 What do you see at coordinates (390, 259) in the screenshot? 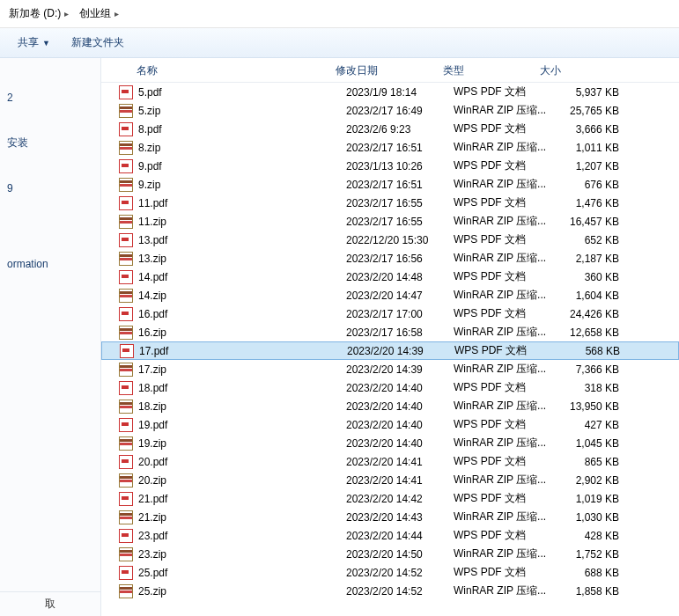
I see `file-row: 13.zip2023/2/17 16:56WinRAR ZIP 压缩...2,1…` at bounding box center [390, 259].